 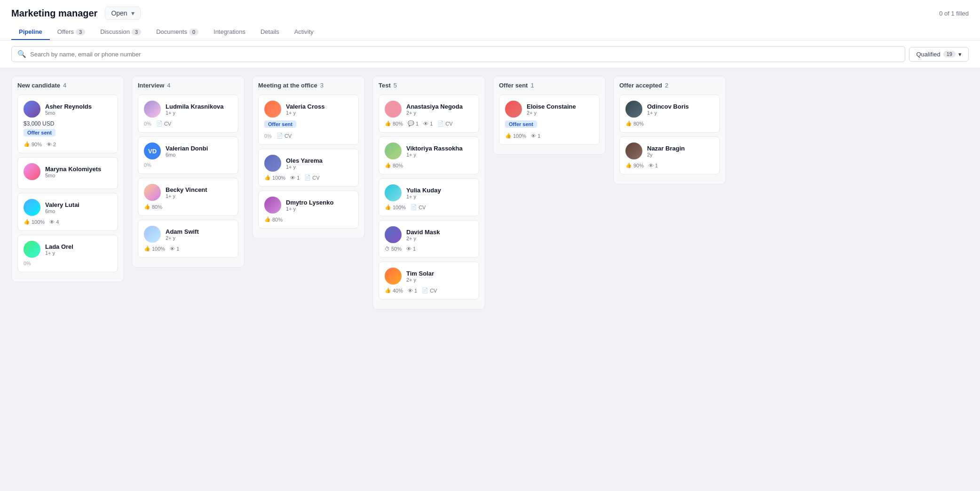 What do you see at coordinates (670, 155) in the screenshot?
I see `card-nazar: Nazar Bragin 2y 👍90% 👁1` at bounding box center [670, 155].